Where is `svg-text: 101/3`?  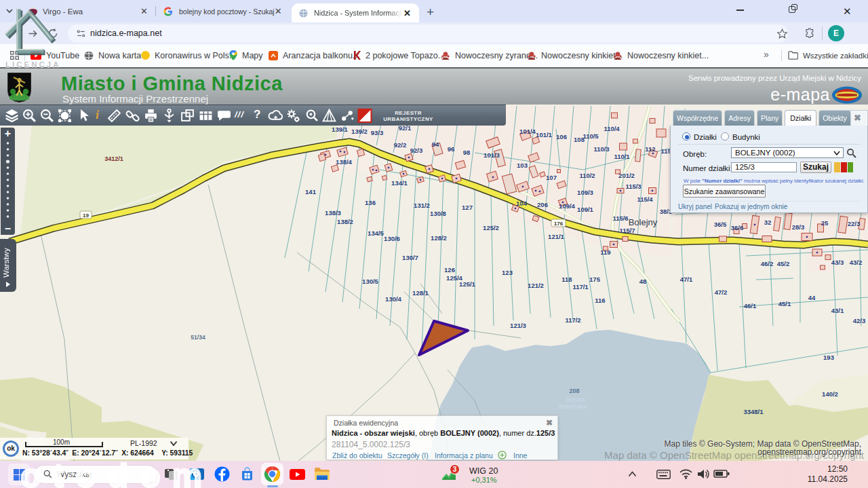
svg-text: 101/3 is located at coordinates (492, 155).